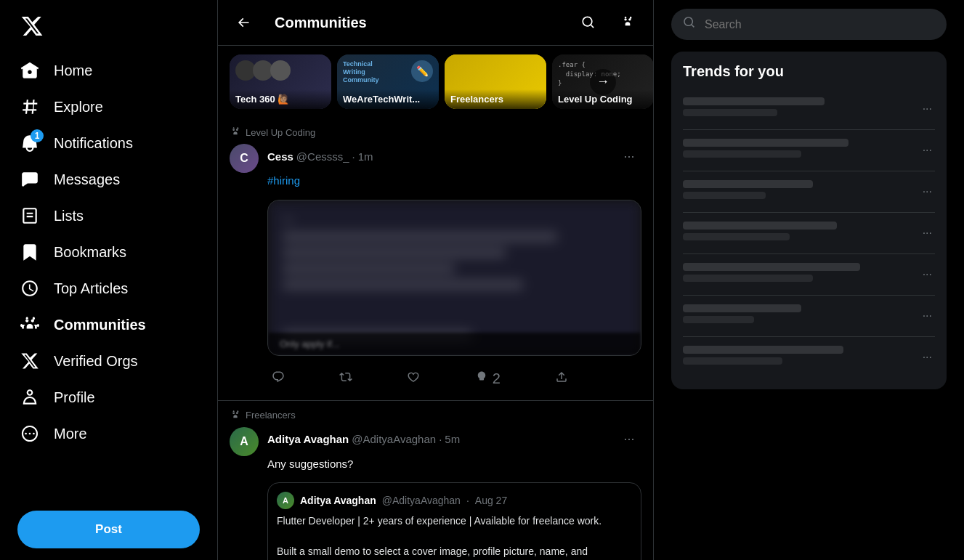 This screenshot has width=964, height=560. I want to click on tweet-1-more-button: ···, so click(629, 156).